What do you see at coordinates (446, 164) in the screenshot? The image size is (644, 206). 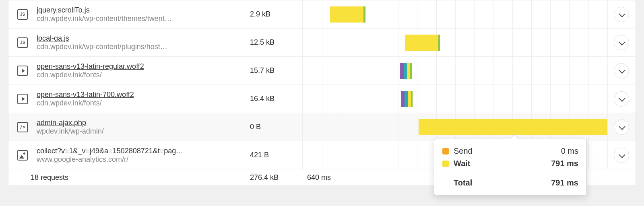 I see `swatch-wait` at bounding box center [446, 164].